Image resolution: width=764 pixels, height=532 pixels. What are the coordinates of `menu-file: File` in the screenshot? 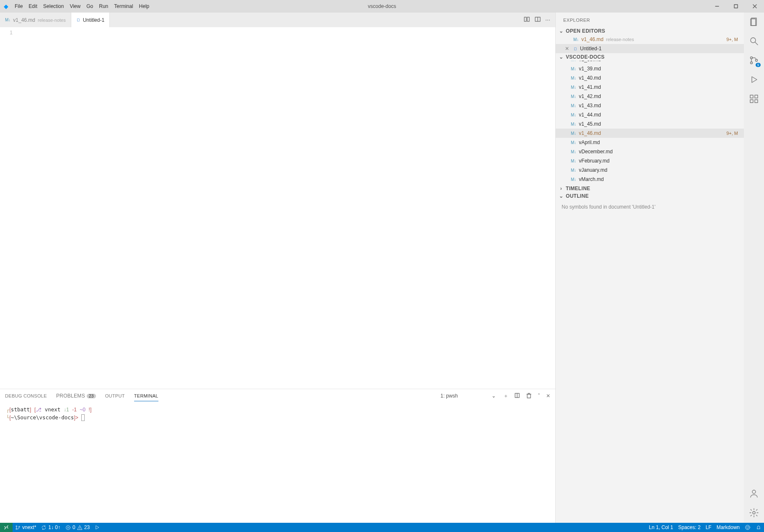 It's located at (18, 6).